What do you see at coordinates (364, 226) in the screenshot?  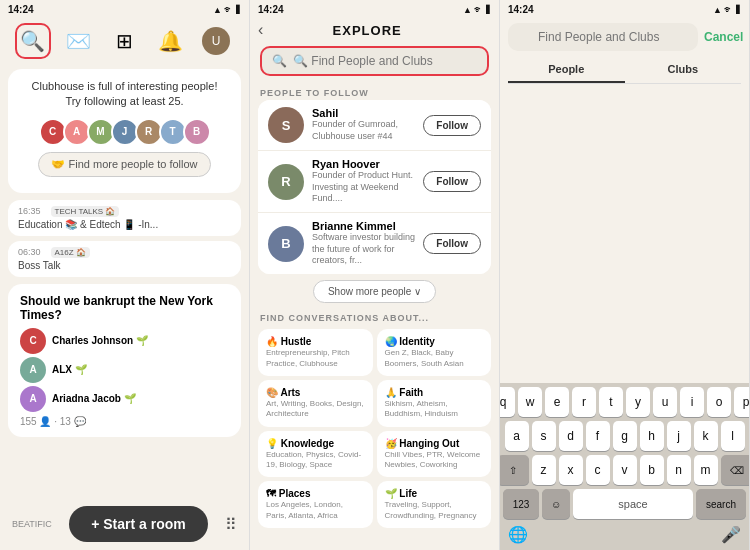 I see `brianne-name: Brianne Kimmel` at bounding box center [364, 226].